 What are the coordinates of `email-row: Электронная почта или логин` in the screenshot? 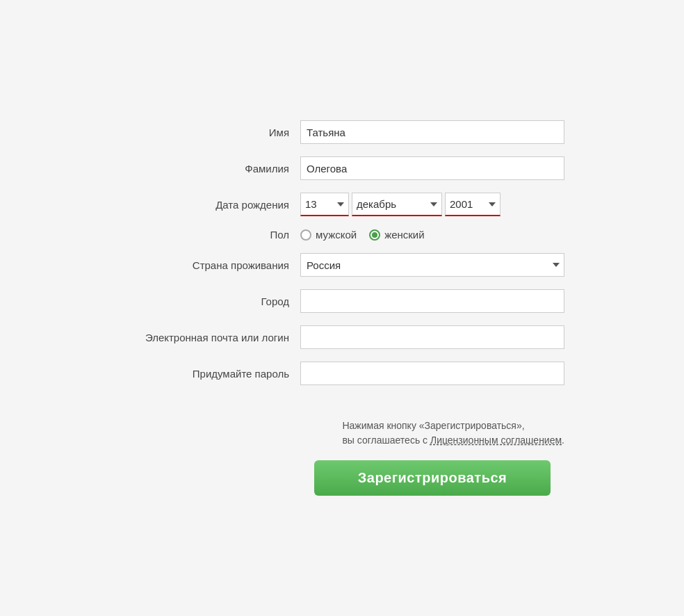 It's located at (342, 337).